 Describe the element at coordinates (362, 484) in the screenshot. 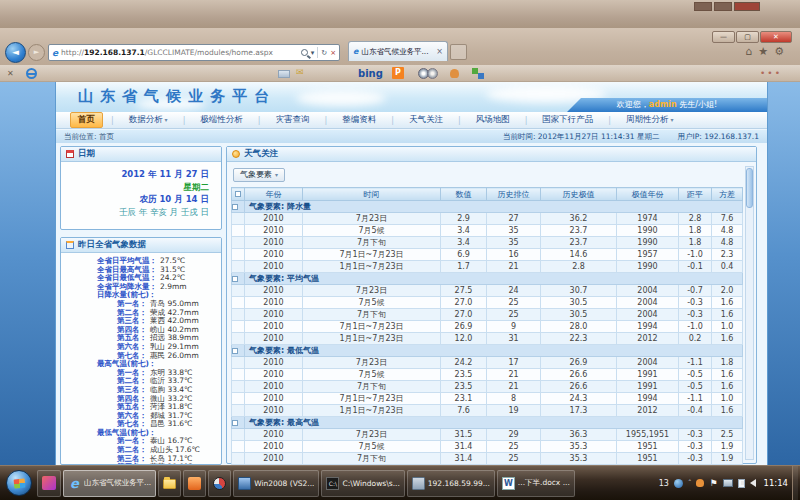

I see `taskbar-button-6: C:\C:\Windows\s...` at that location.